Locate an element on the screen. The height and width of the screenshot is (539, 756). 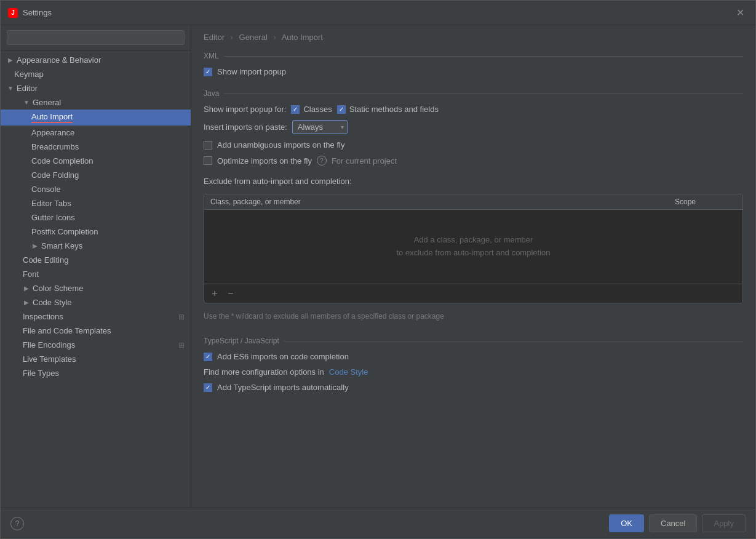
sidebar-item-appearance: Appearance is located at coordinates (96, 133).